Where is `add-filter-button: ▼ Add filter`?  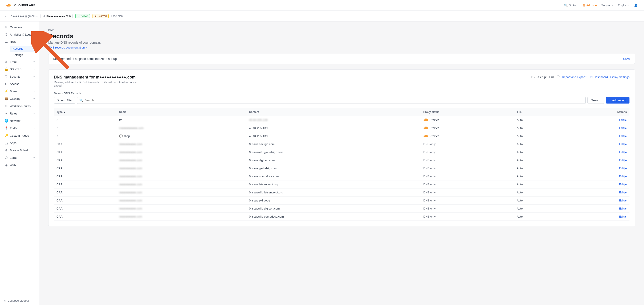 add-filter-button: ▼ Add filter is located at coordinates (64, 100).